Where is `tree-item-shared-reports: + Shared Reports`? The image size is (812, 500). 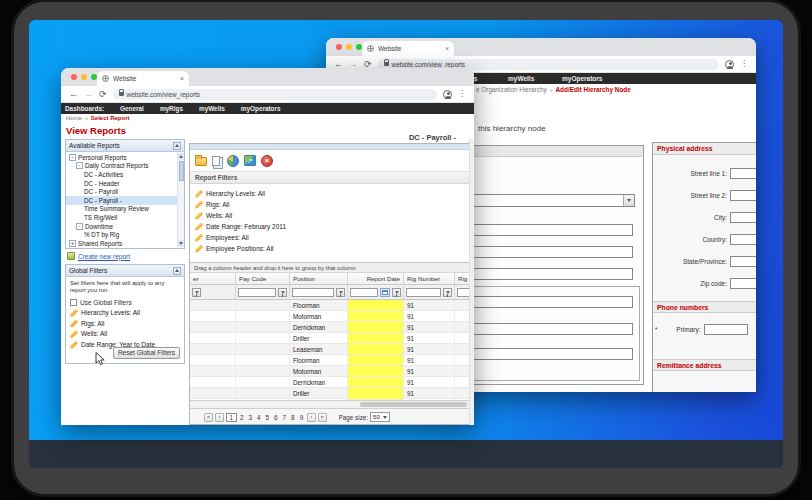
tree-item-shared-reports: + Shared Reports is located at coordinates (125, 244).